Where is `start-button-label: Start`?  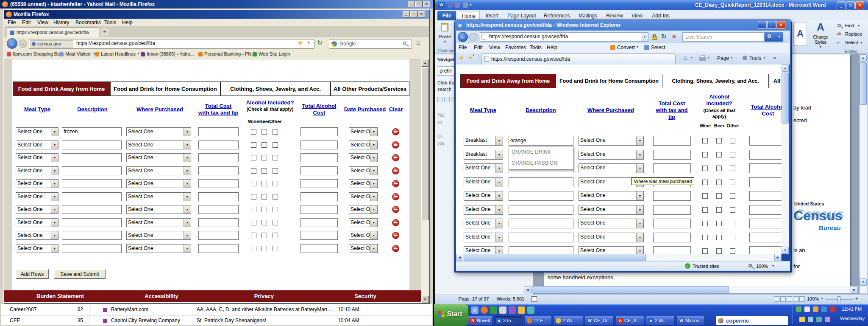 start-button-label: Start is located at coordinates (454, 314).